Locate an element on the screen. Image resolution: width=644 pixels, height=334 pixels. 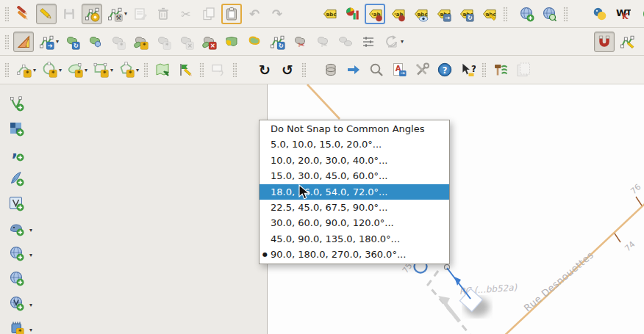
add-part-button: * is located at coordinates (140, 42).